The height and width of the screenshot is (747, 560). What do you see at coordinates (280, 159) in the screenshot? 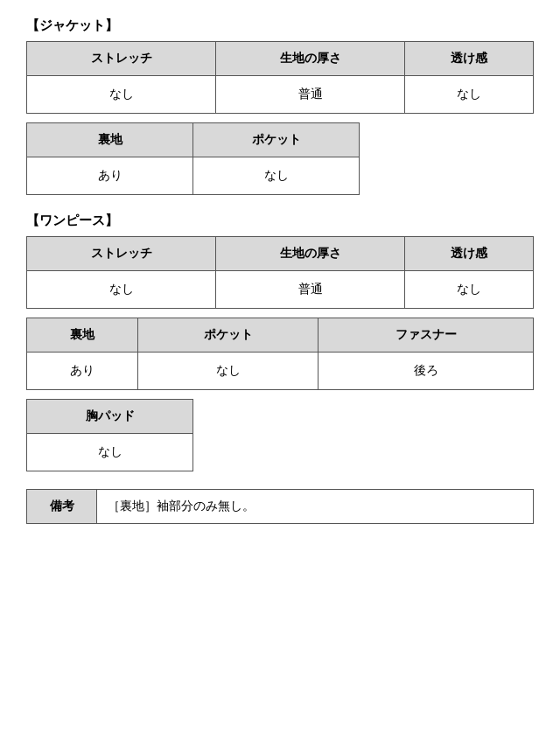
I see `jacket-table2: 裏地 ポケット あり なし` at bounding box center [280, 159].